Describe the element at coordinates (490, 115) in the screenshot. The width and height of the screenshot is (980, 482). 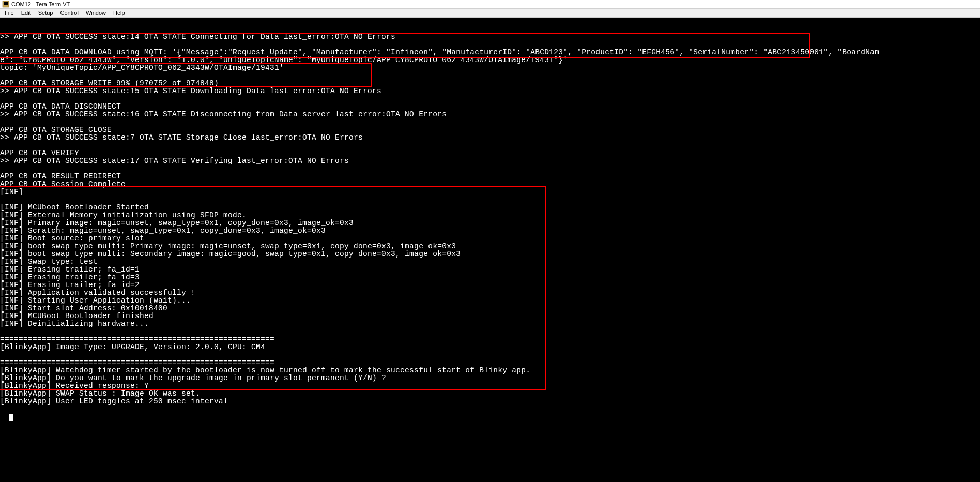
I see `terminal-line: >> APP CB OTA SUCCESS state:16 OTA STATE…` at that location.